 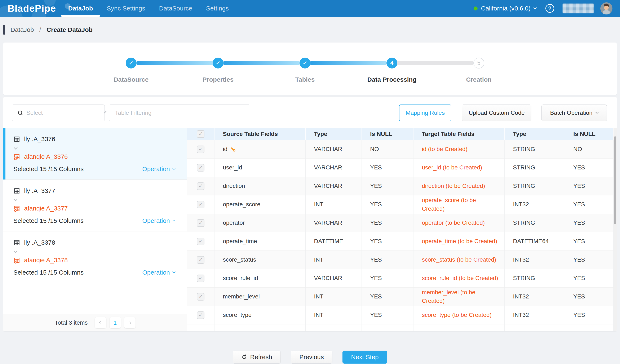 What do you see at coordinates (257, 357) in the screenshot?
I see `refresh-button: Refresh` at bounding box center [257, 357].